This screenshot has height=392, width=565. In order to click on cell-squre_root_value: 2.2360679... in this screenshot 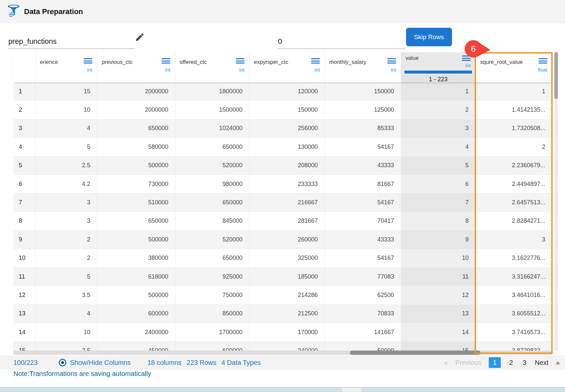, I will do `click(514, 166)`.